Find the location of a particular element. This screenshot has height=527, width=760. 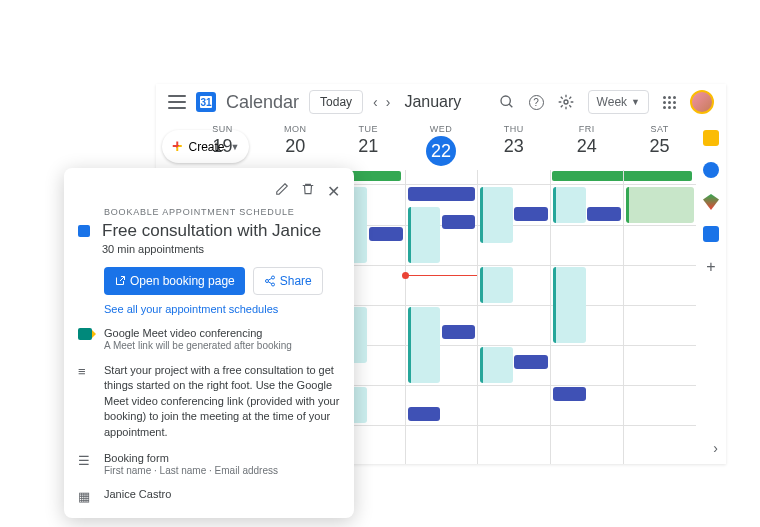

search-icon is located at coordinates (507, 102).